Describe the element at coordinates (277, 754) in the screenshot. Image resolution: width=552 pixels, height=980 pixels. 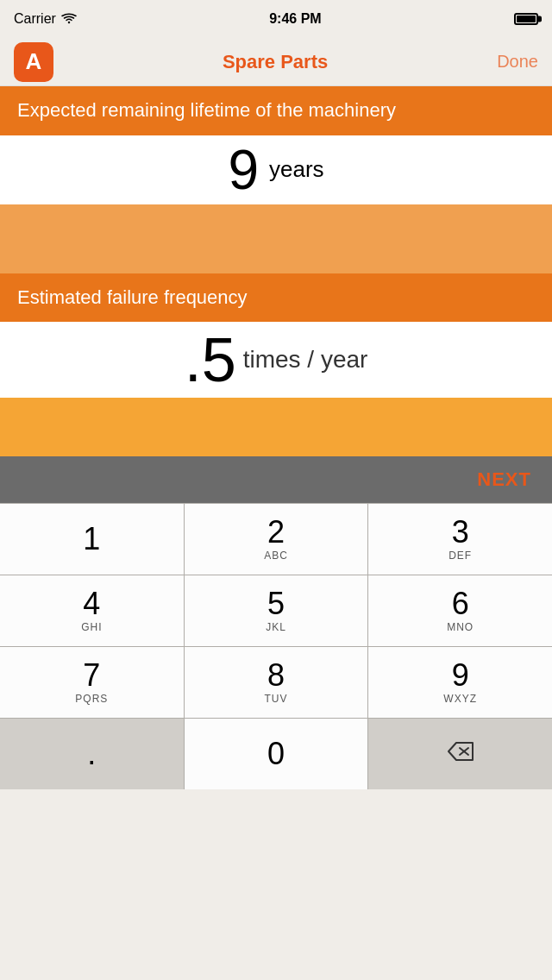
I see `key-0: 0` at that location.